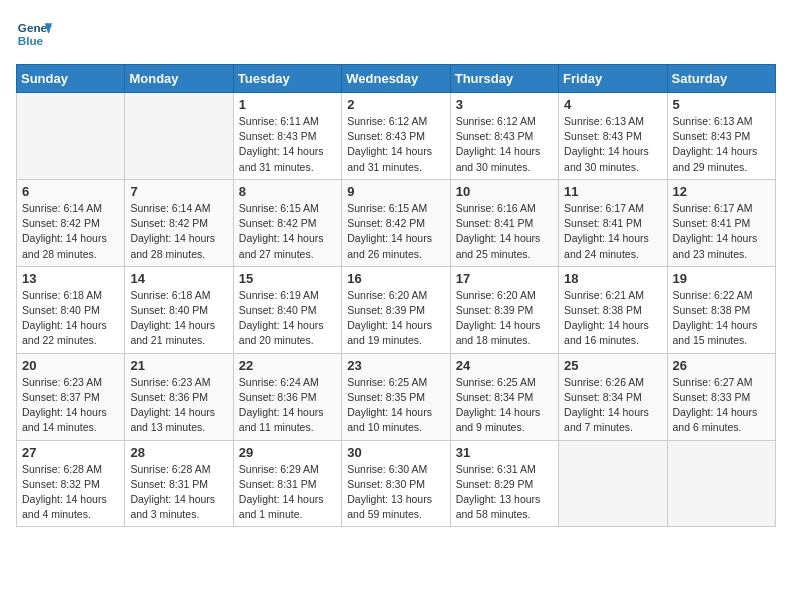 The height and width of the screenshot is (612, 792). I want to click on day-info: Sunrise: 6:26 AM Sunset: 8:34 PM Dayligh…, so click(612, 406).